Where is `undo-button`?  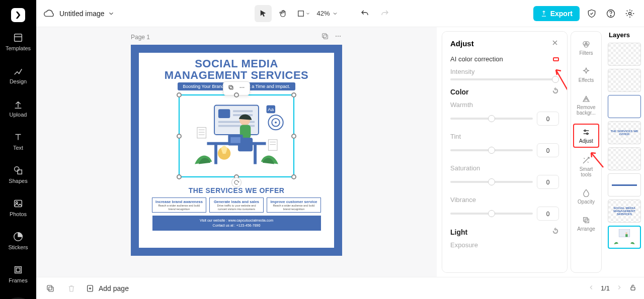
undo-button is located at coordinates (365, 14).